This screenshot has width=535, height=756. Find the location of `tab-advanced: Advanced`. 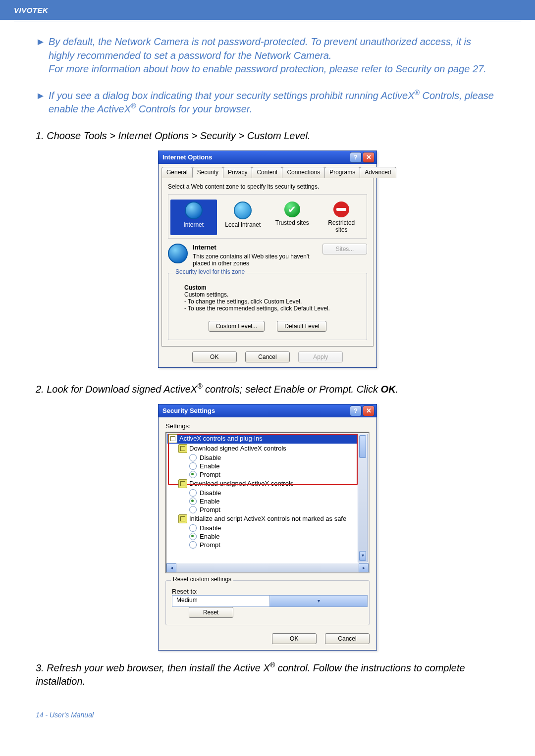

tab-advanced: Advanced is located at coordinates (377, 172).